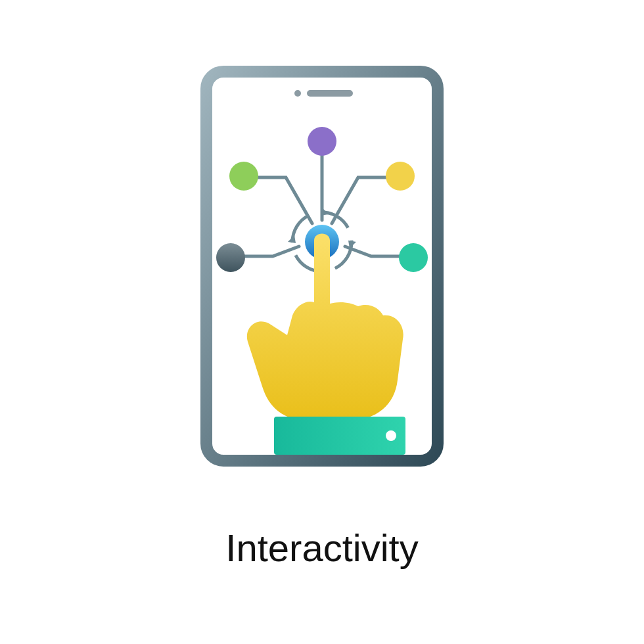 This screenshot has height=644, width=644. What do you see at coordinates (413, 258) in the screenshot?
I see `node-lower-right-icon` at bounding box center [413, 258].